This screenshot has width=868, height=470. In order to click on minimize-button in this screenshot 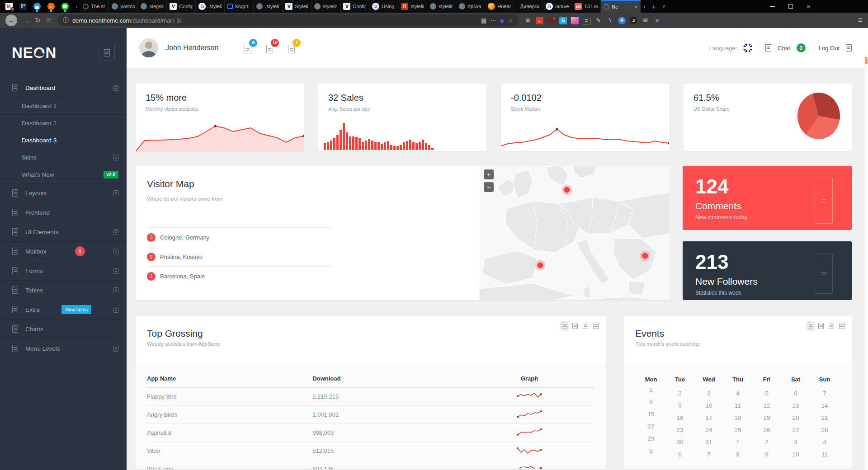, I will do `click(772, 6)`.